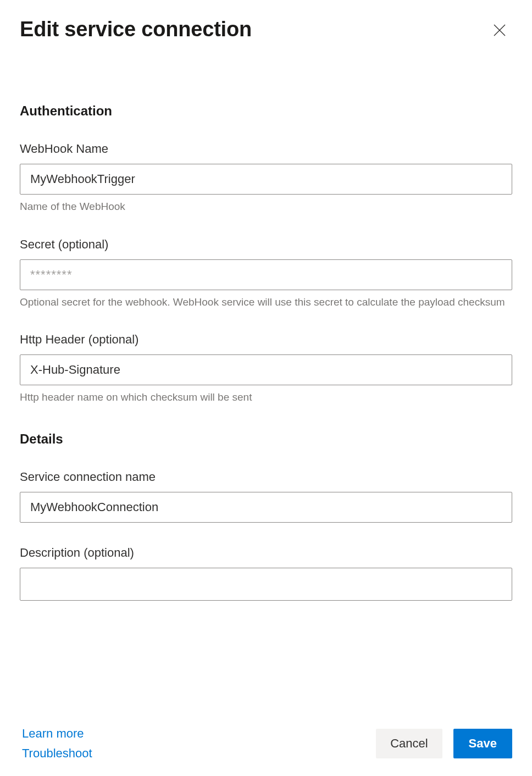 The width and height of the screenshot is (532, 776). What do you see at coordinates (266, 275) in the screenshot?
I see `secret-input` at bounding box center [266, 275].